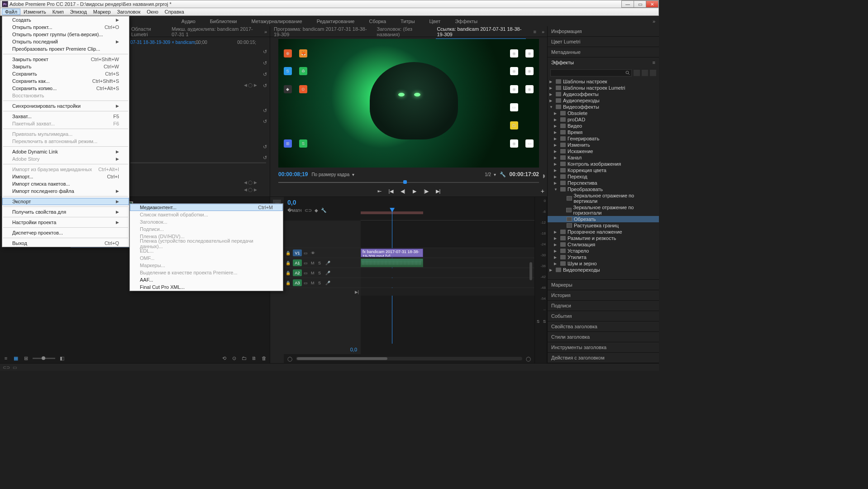 This screenshot has height=489, width=868. What do you see at coordinates (306, 283) in the screenshot?
I see `target-icon: ▭` at bounding box center [306, 283].